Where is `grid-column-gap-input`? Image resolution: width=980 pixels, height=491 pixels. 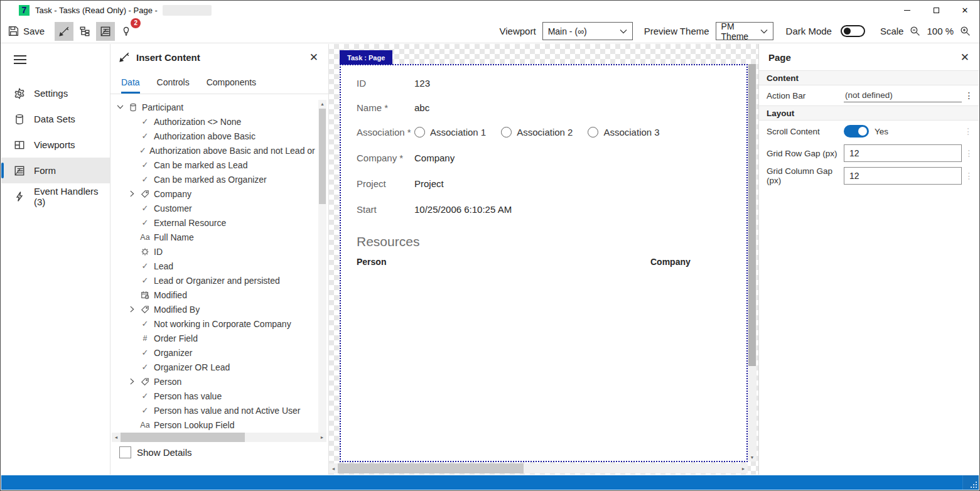 grid-column-gap-input is located at coordinates (903, 176).